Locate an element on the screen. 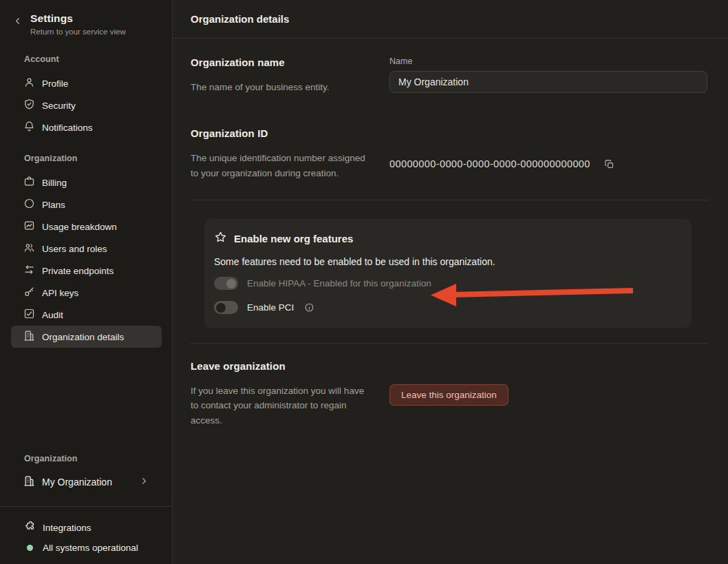  page-title: Organization details is located at coordinates (450, 19).